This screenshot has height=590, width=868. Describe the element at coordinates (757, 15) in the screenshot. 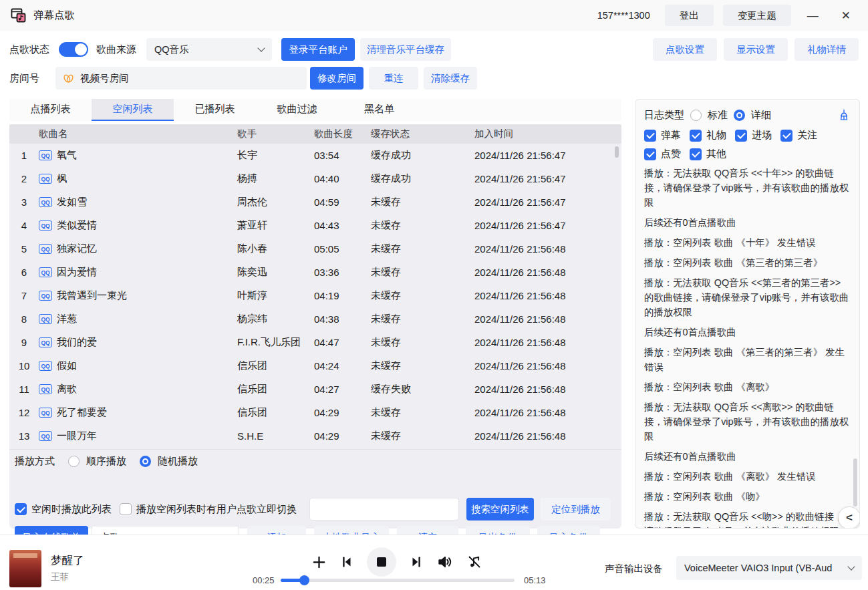

I see `change-theme-button: 变更主题` at that location.